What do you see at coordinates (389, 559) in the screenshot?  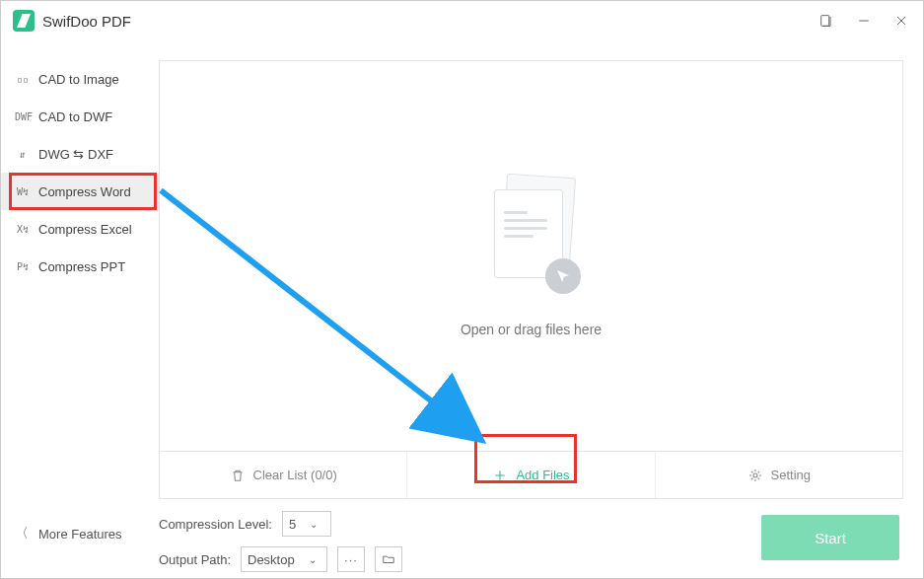 I see `browse-folder-button` at bounding box center [389, 559].